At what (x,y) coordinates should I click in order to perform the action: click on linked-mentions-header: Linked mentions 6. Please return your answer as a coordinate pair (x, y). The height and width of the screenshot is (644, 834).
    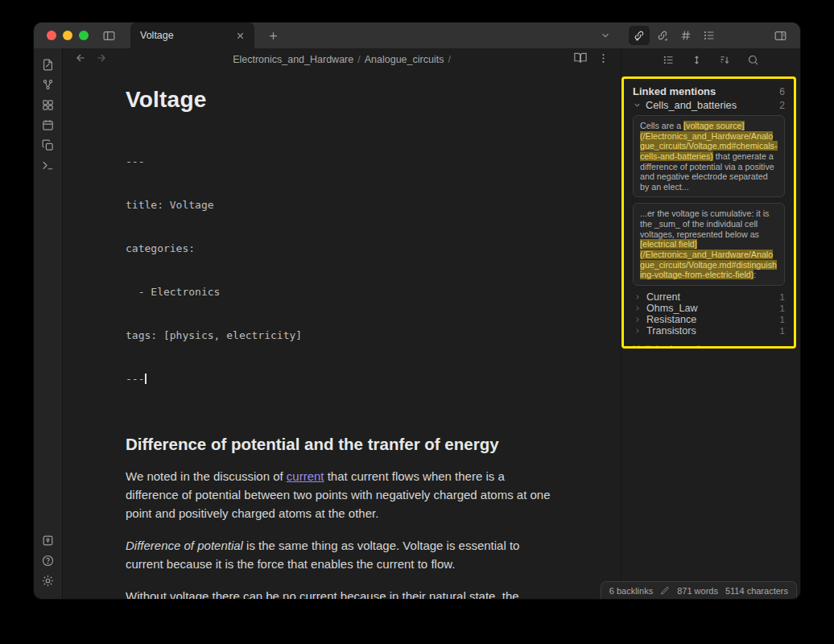
    Looking at the image, I should click on (708, 92).